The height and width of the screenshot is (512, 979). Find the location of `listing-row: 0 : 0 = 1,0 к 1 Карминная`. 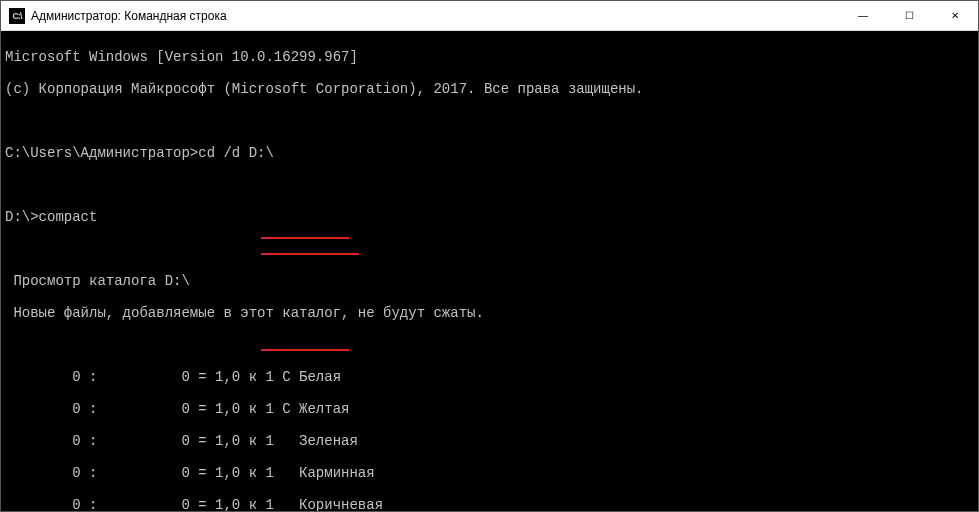

listing-row: 0 : 0 = 1,0 к 1 Карминная is located at coordinates (490, 473).